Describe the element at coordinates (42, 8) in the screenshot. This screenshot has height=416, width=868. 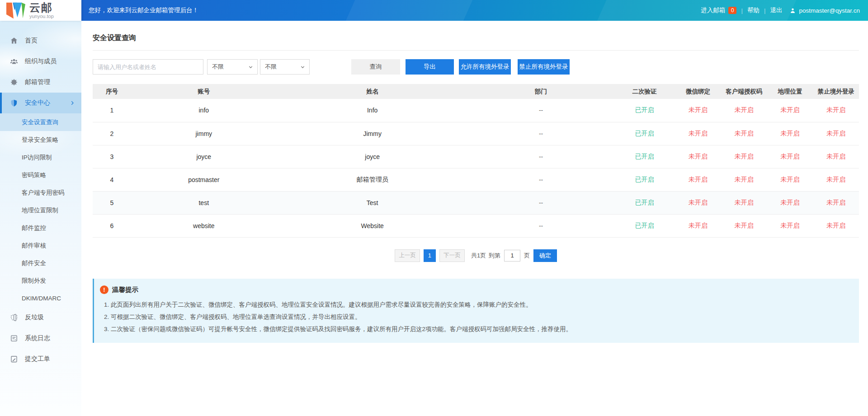
I see `brand-name: 云邮` at that location.